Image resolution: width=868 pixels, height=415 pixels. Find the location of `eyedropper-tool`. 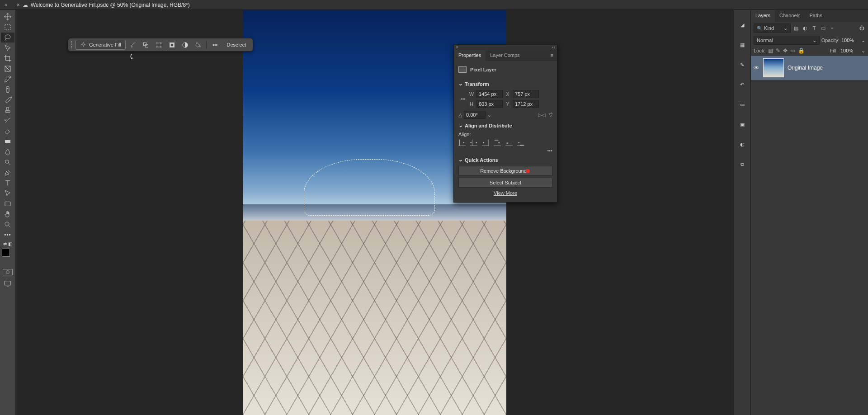

eyedropper-tool is located at coordinates (8, 79).